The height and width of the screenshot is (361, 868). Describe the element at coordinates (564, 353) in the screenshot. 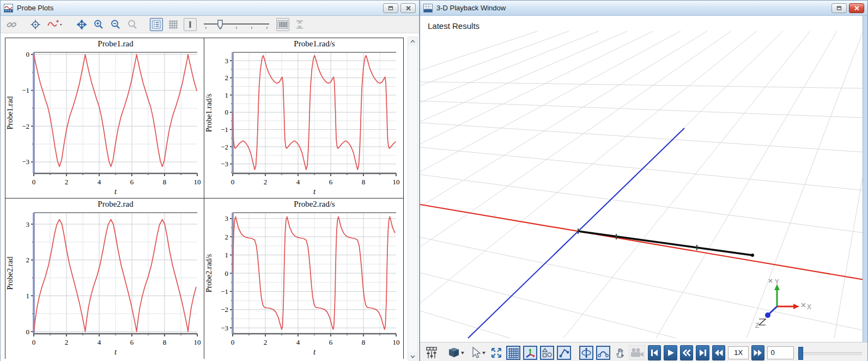

I see `trace-toggle-icon` at that location.